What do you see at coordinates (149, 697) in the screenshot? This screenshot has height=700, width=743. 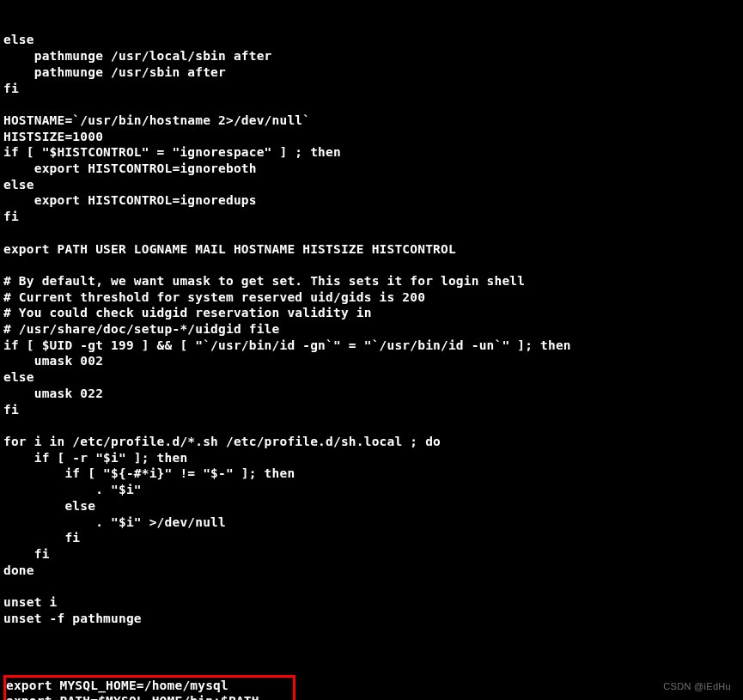 I see `terminal-line: export PATH=$MYSQL_HOME/bin:$PATH` at bounding box center [149, 697].